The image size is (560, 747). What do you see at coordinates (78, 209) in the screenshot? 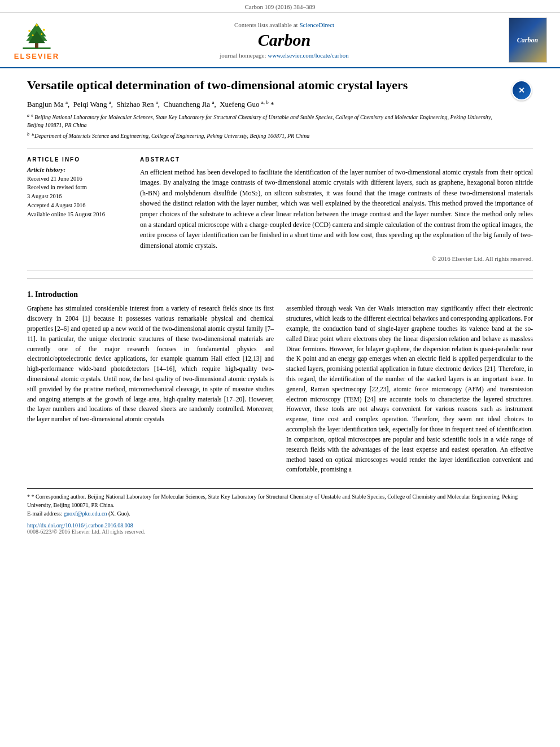
I see `article-info-panel: ARTICLE INFO Article history: Received 2…` at bounding box center [78, 209].